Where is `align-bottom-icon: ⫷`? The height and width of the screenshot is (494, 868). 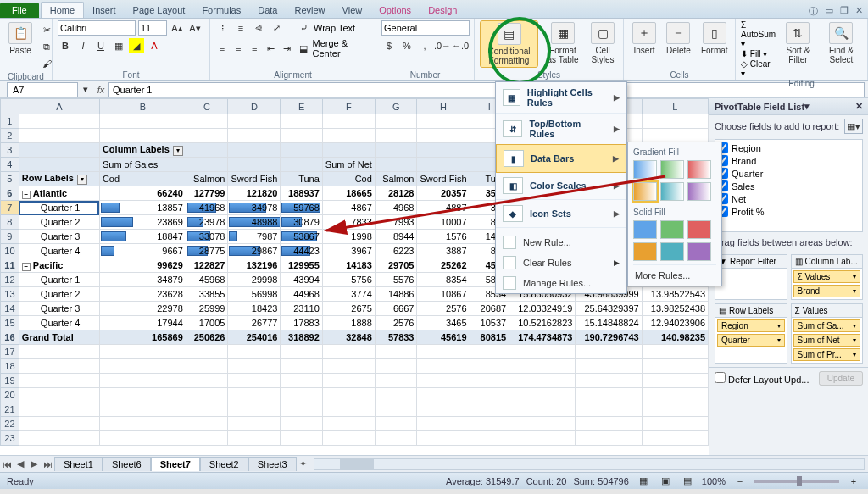
align-bottom-icon: ⫷ is located at coordinates (259, 28).